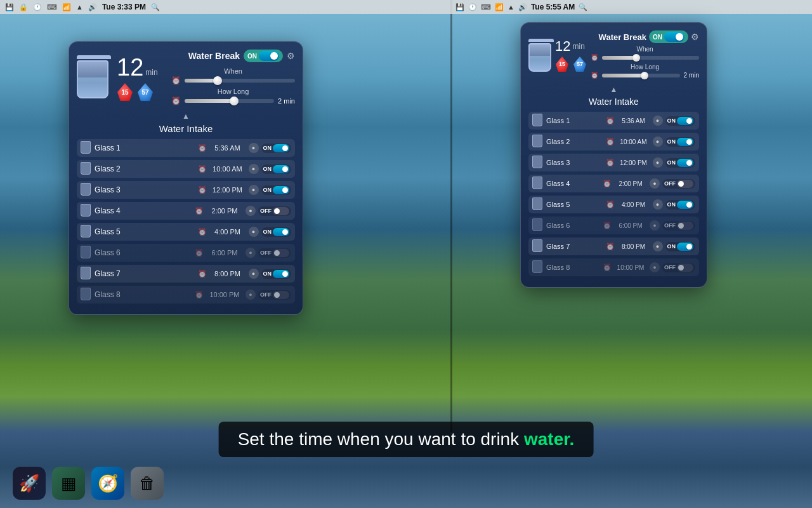  Describe the element at coordinates (645, 76) in the screenshot. I see `how-long-thumb-r` at that location.